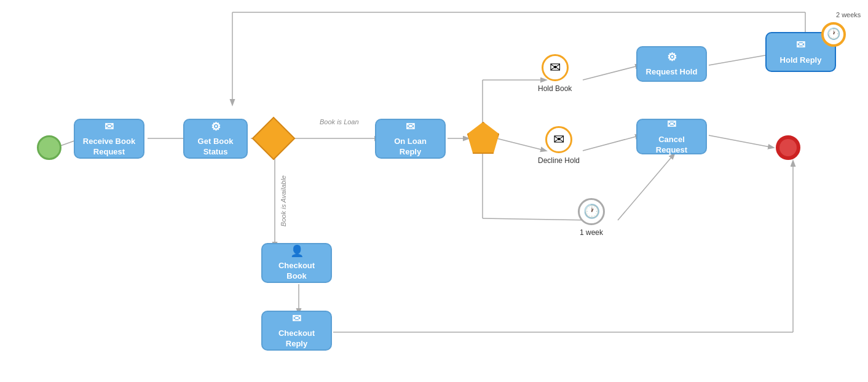 The width and height of the screenshot is (868, 382). I want to click on request-hold-label: Request Hold, so click(672, 73).